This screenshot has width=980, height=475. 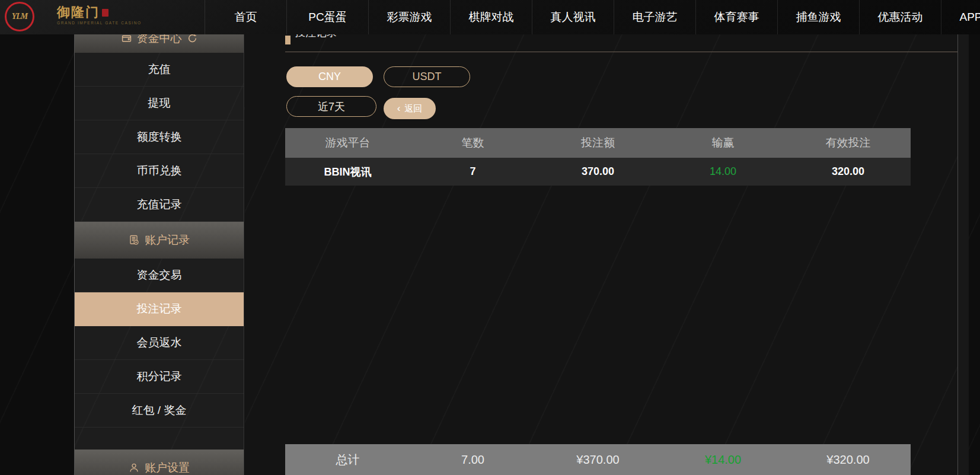 I want to click on sidebar-item-deposit-records: 充值记录, so click(x=159, y=205).